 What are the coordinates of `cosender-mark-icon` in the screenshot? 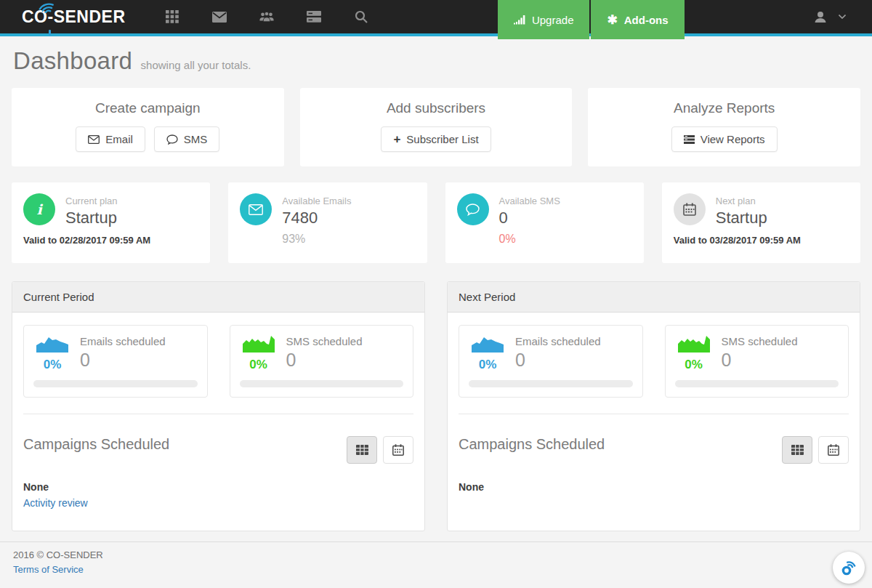 It's located at (849, 568).